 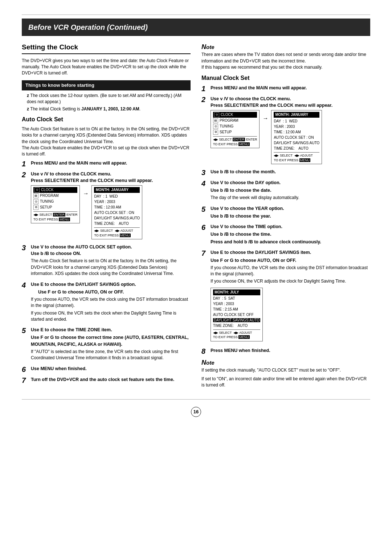 What do you see at coordinates (237, 326) in the screenshot?
I see `july-tz: TIME ZONE: AUTO` at bounding box center [237, 326].